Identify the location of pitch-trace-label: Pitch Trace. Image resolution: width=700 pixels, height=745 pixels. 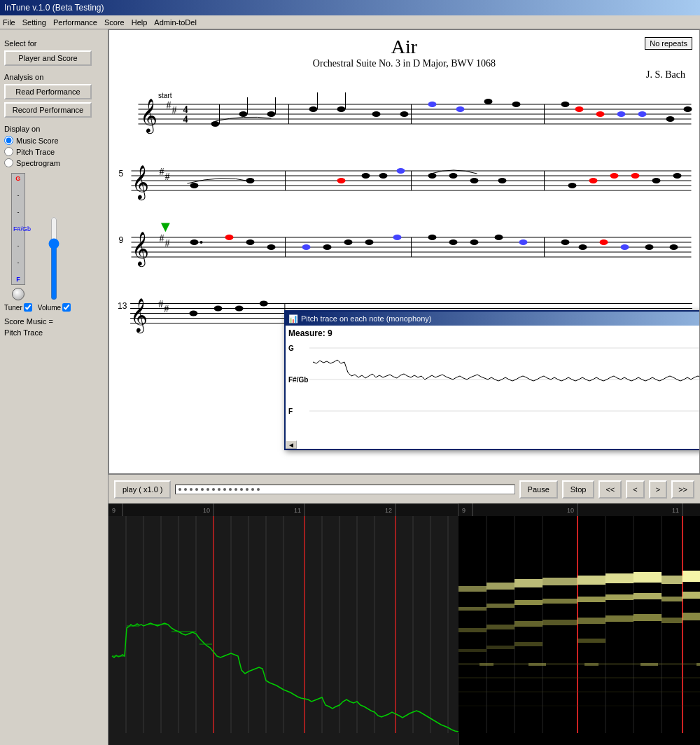
(35, 152).